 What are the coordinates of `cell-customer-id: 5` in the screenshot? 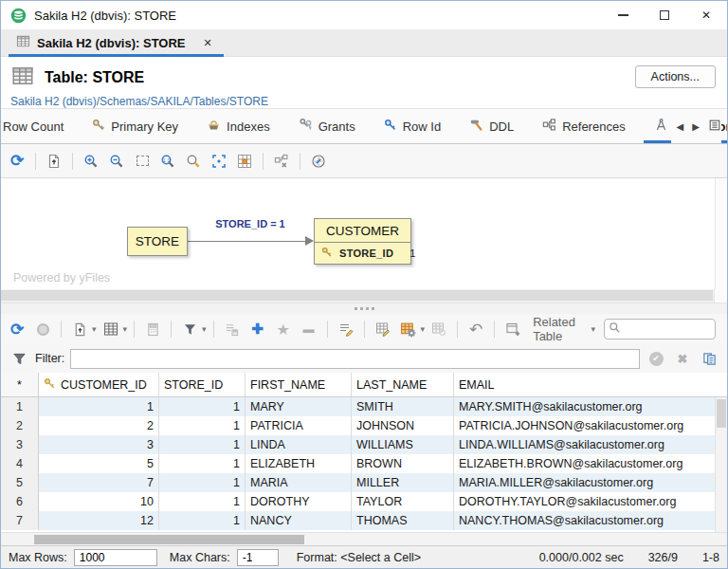 It's located at (99, 464).